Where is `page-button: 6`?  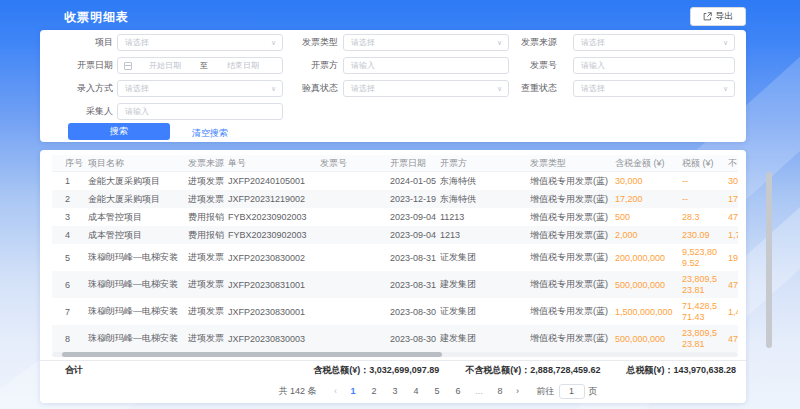
page-button: 6 is located at coordinates (458, 391).